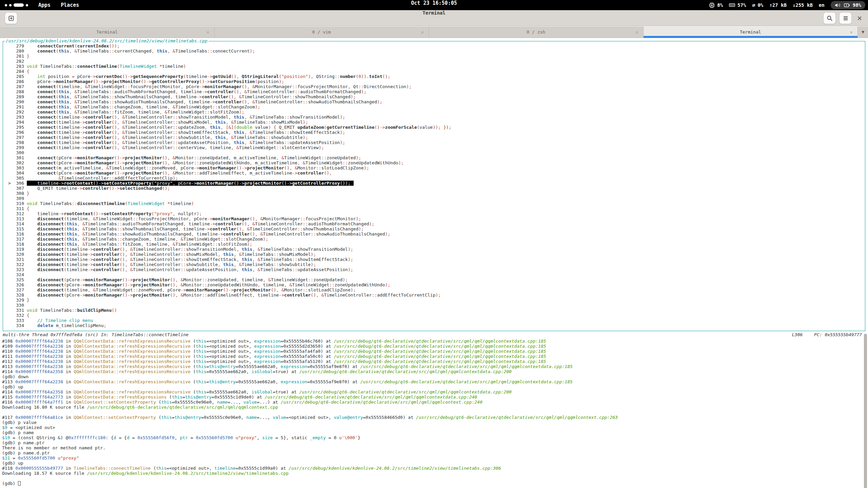 The width and height of the screenshot is (868, 488). I want to click on scrollbar-thumb, so click(865, 411).